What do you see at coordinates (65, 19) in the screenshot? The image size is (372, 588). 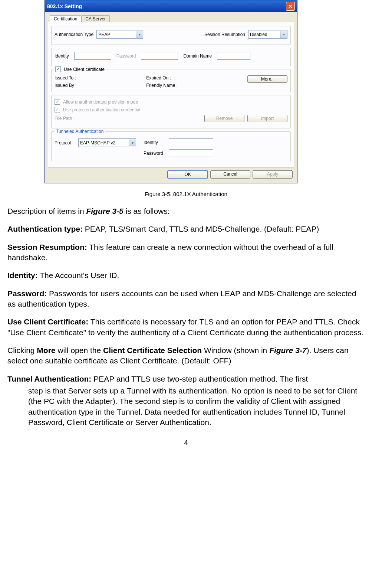 I see `tab-certification: Certification` at bounding box center [65, 19].